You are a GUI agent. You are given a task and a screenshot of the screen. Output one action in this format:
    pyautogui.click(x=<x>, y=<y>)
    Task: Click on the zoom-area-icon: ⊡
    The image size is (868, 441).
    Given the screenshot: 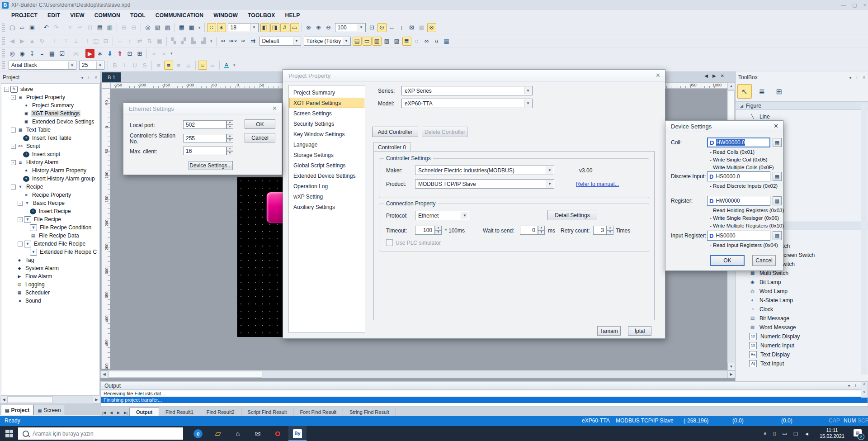 What is the action you would take?
    pyautogui.click(x=372, y=28)
    